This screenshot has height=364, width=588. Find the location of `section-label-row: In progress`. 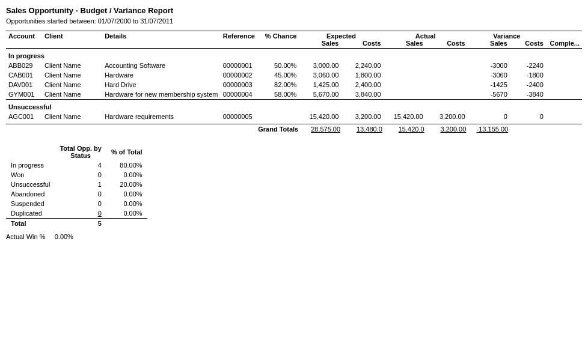

section-label-row: In progress is located at coordinates (294, 55).